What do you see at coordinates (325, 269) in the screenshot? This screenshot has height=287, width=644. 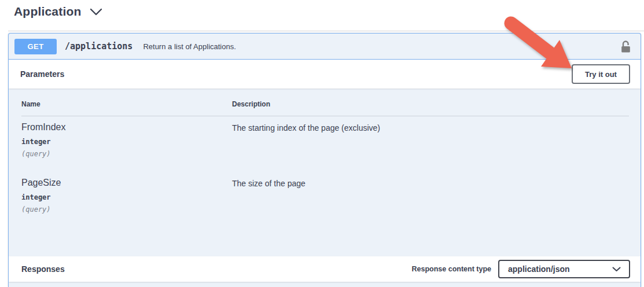 I see `responses-section-header: Responses Response content type applicat…` at bounding box center [325, 269].